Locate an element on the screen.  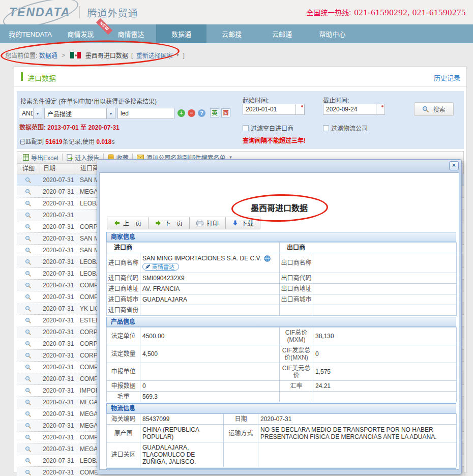
field-select: 产品描述 ▼ is located at coordinates (80, 113).